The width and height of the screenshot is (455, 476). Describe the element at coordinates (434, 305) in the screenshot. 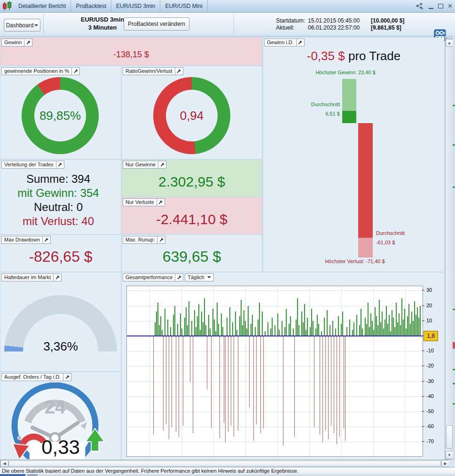

I see `axis-tick-label: 20` at that location.